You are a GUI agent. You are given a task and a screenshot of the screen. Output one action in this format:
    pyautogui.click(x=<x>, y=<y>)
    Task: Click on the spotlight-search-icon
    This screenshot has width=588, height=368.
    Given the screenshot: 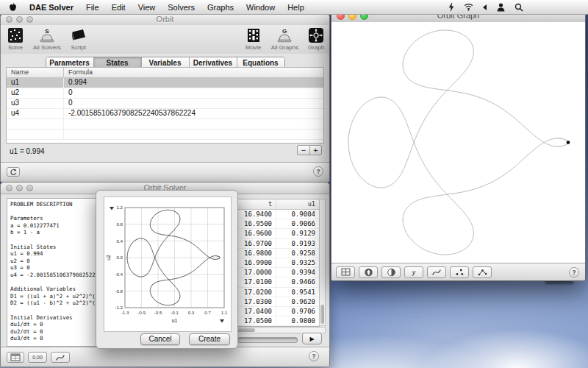 What is the action you would take?
    pyautogui.click(x=519, y=7)
    